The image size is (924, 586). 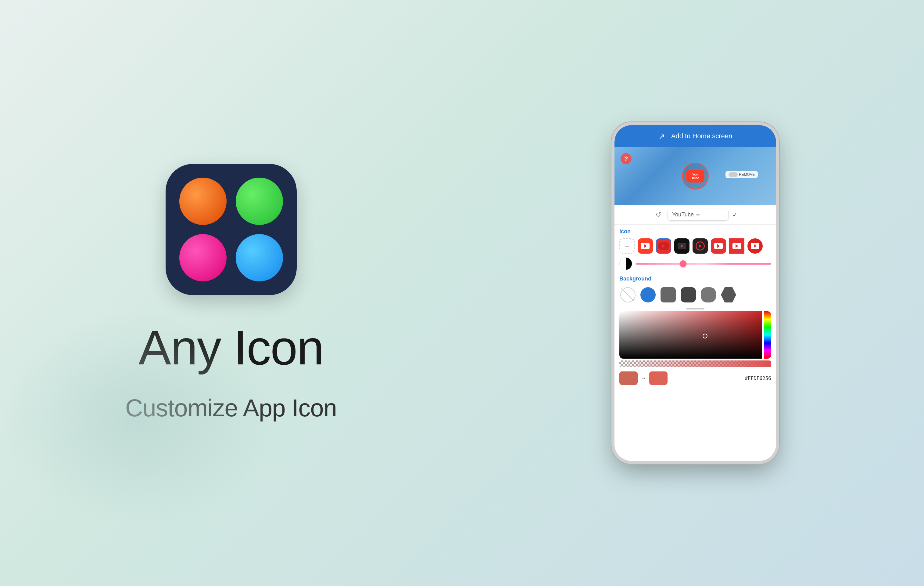 What do you see at coordinates (708, 295) in the screenshot?
I see `shape-squircle-option` at bounding box center [708, 295].